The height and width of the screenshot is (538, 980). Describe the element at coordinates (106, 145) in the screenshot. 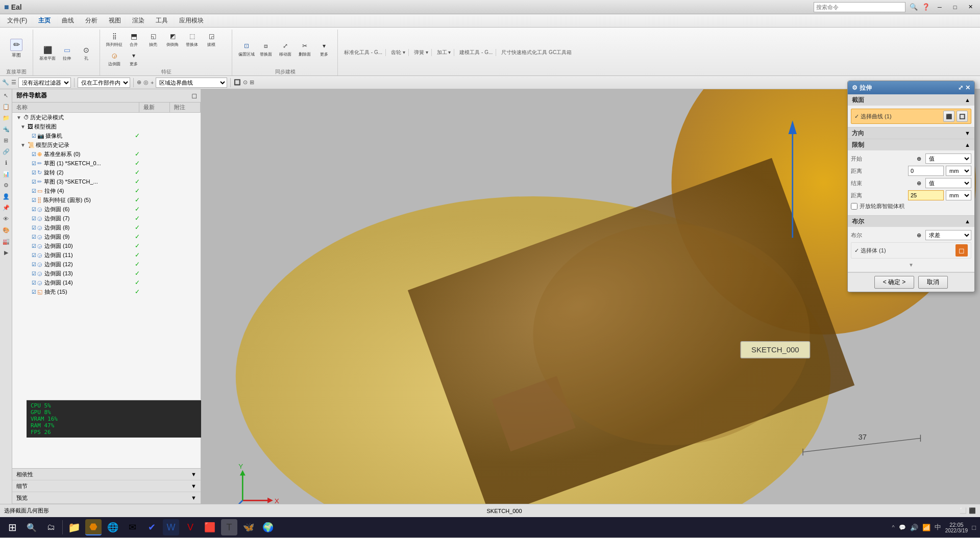

I see `list-item: ▼📜模型历史记录` at that location.